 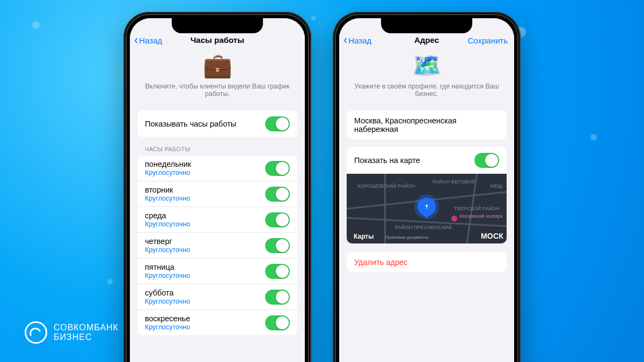 What do you see at coordinates (427, 40) in the screenshot?
I see `page-title: Адрес` at bounding box center [427, 40].